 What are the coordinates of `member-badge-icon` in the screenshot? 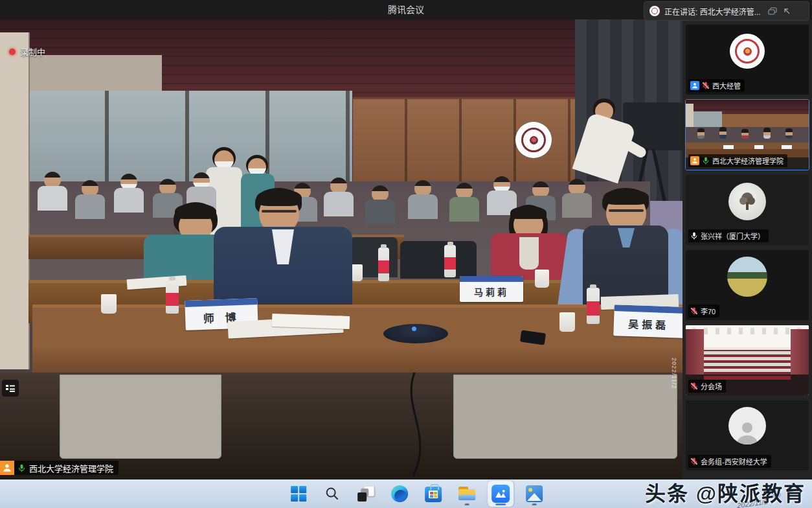 It's located at (695, 86).